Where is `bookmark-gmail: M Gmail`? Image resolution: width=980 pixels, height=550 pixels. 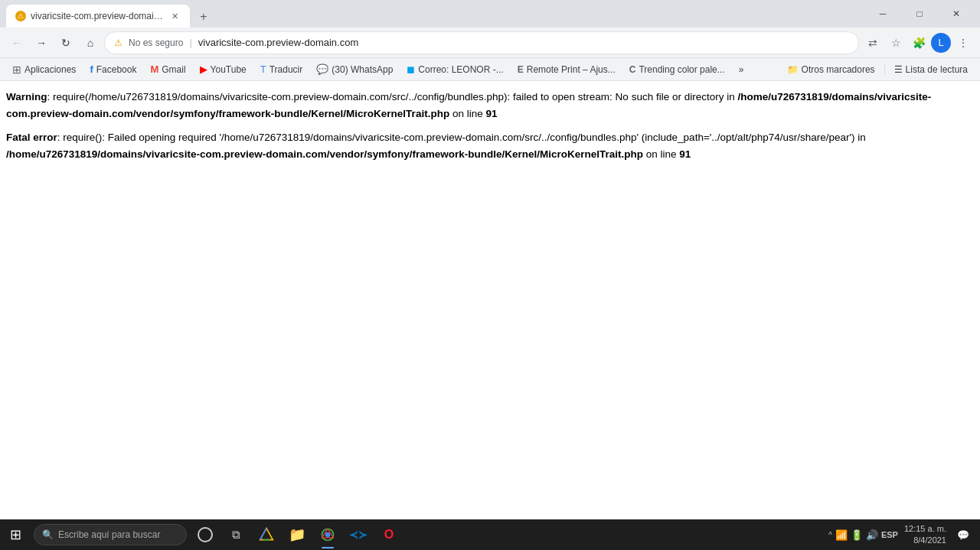 bookmark-gmail: M Gmail is located at coordinates (168, 69).